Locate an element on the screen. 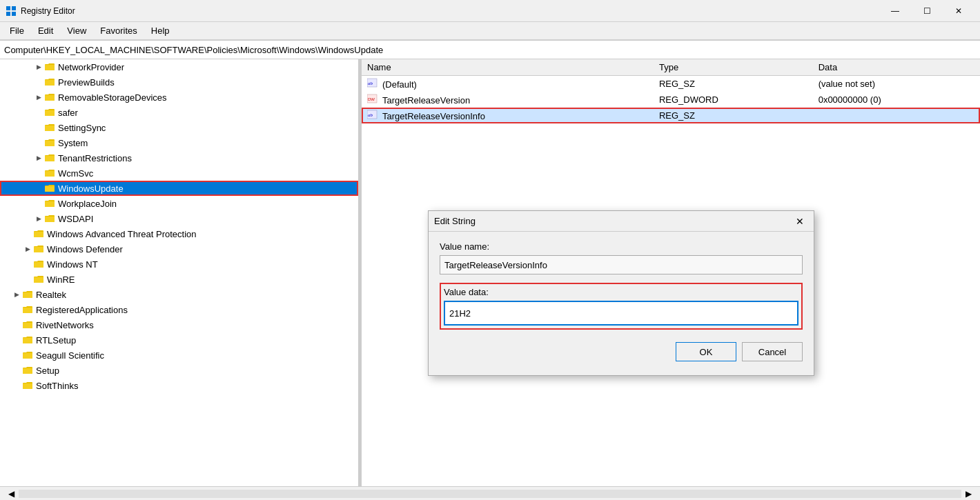 Image resolution: width=980 pixels, height=500 pixels. horizontal-scrollbar is located at coordinates (490, 494).